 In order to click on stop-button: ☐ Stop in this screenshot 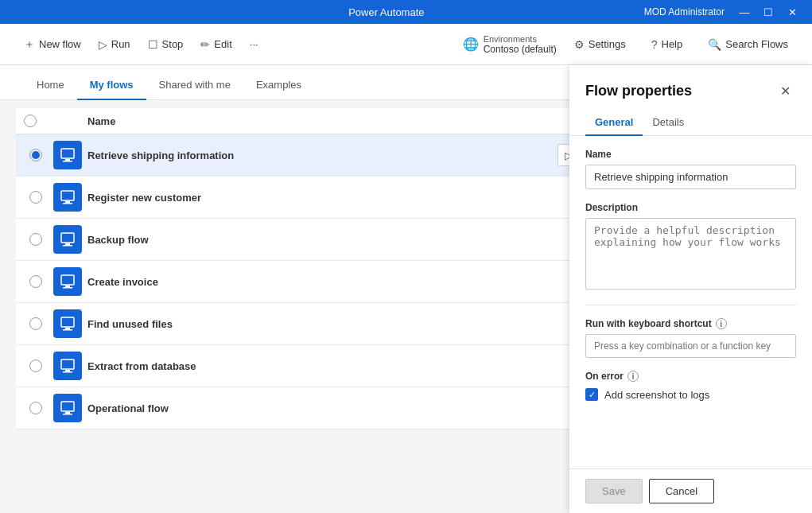, I will do `click(165, 45)`.